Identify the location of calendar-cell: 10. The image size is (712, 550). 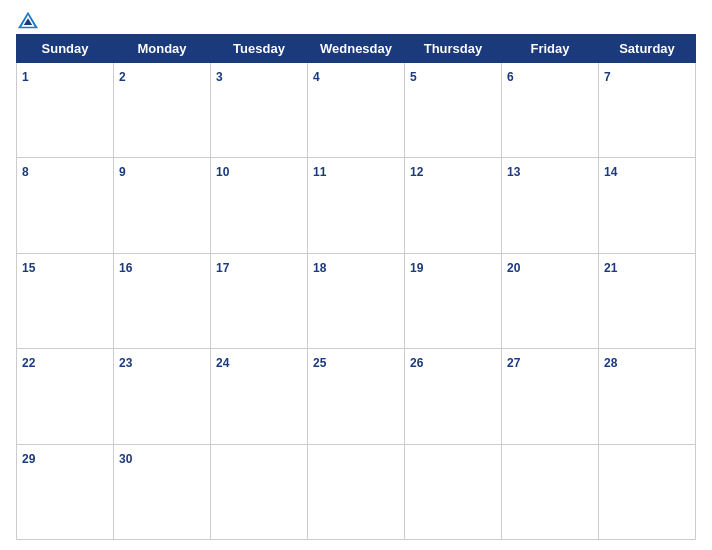
(260, 206).